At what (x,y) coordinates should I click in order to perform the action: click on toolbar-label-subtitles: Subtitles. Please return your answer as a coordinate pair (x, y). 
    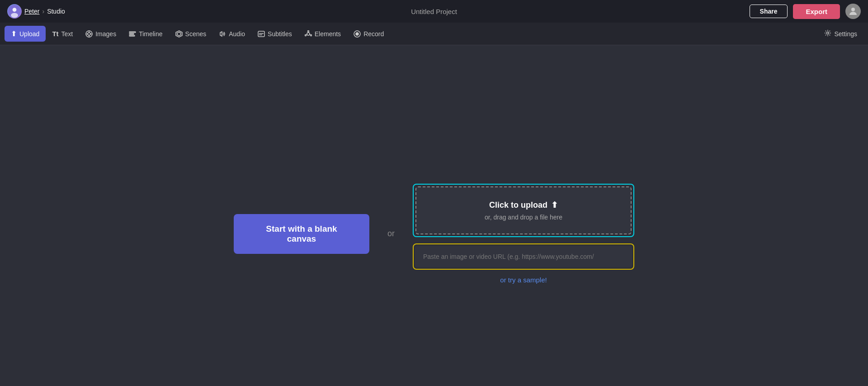
    Looking at the image, I should click on (280, 34).